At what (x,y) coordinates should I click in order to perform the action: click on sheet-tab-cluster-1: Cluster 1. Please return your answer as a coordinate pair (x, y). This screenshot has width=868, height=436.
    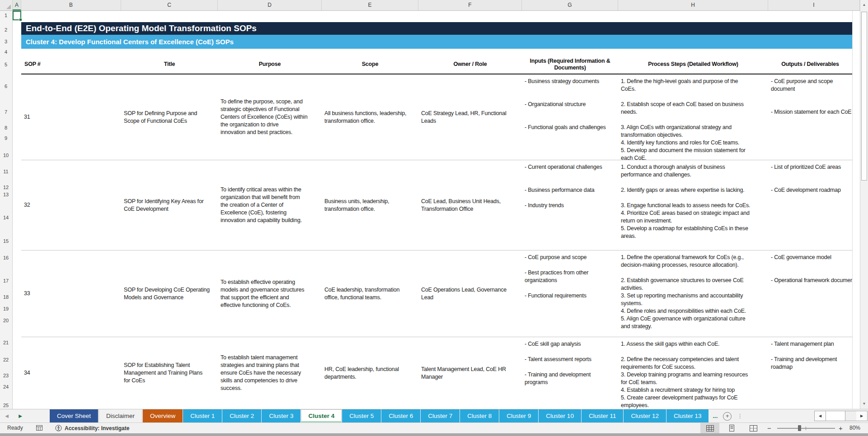
    Looking at the image, I should click on (202, 416).